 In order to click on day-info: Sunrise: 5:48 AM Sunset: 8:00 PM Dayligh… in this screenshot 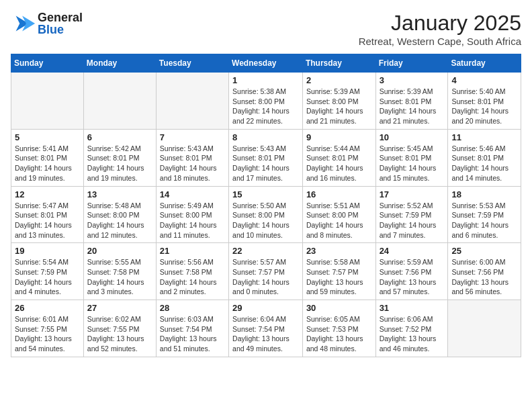, I will do `click(120, 220)`.